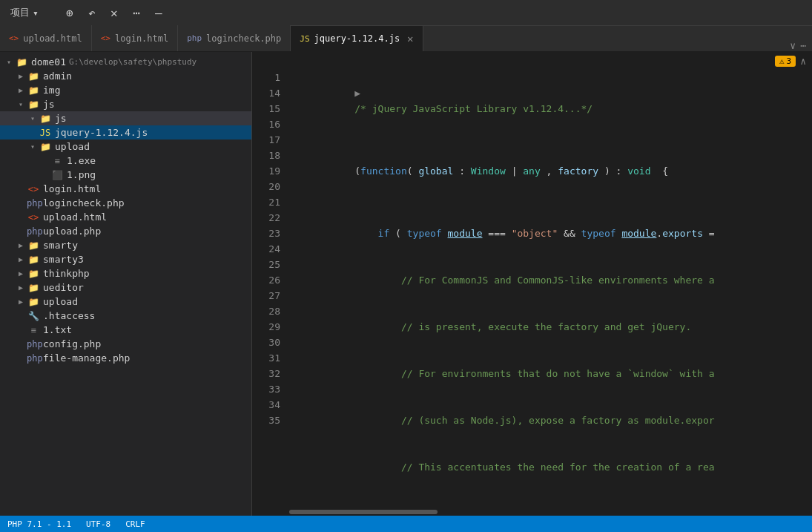 This screenshot has width=812, height=532. I want to click on js-file-icon: JS, so click(45, 133).